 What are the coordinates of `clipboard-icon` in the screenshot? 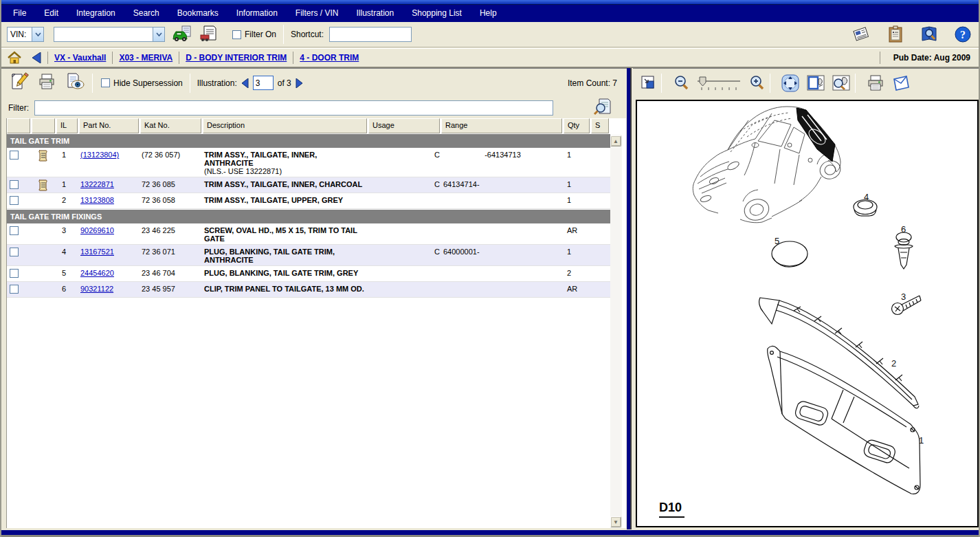 It's located at (895, 34).